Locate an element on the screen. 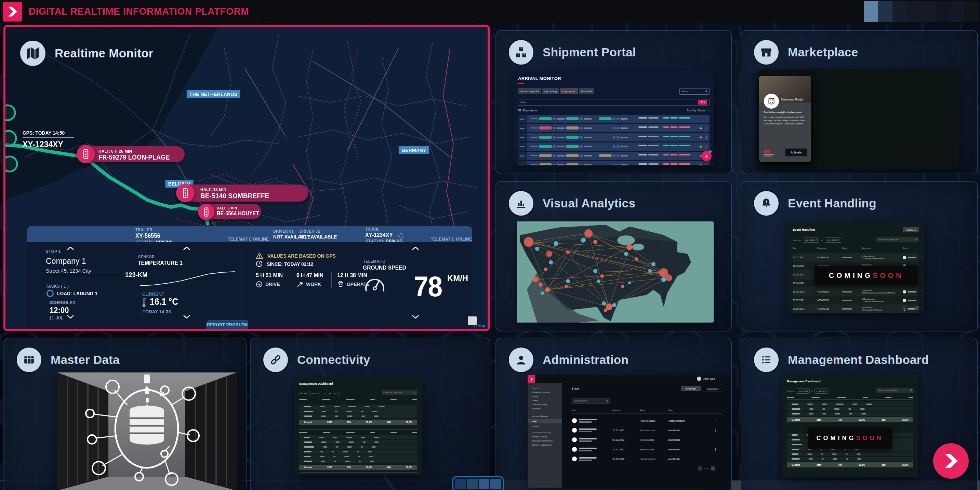  temperature-chart is located at coordinates (188, 278).